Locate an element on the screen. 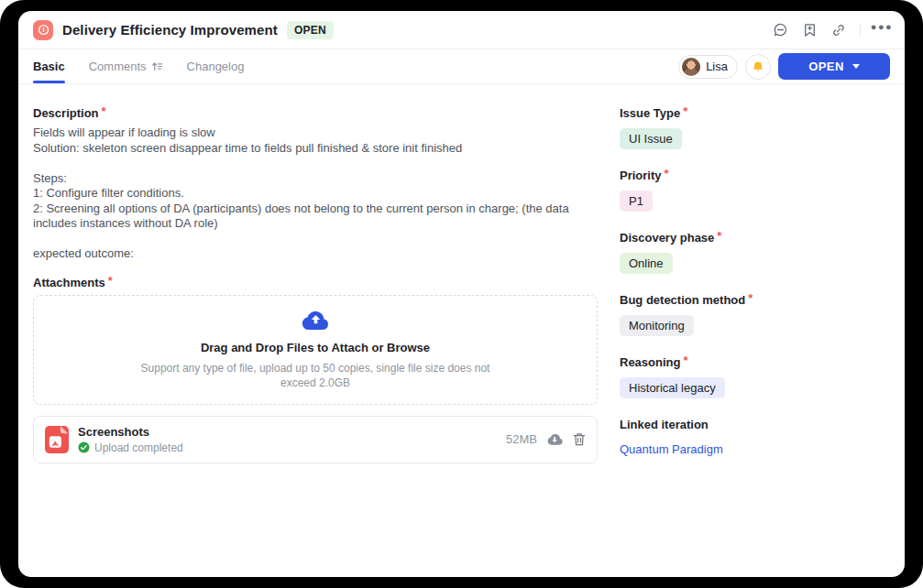  notification-bell-button is located at coordinates (758, 67).